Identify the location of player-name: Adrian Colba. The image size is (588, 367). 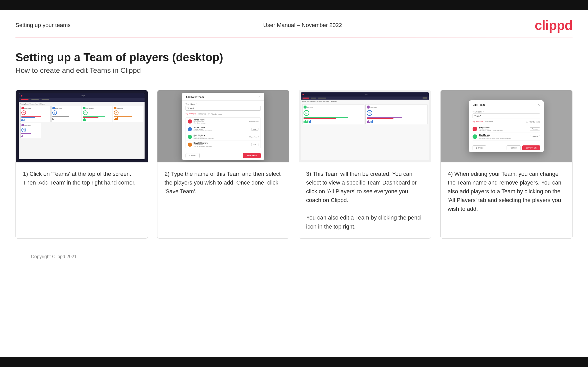
(222, 128).